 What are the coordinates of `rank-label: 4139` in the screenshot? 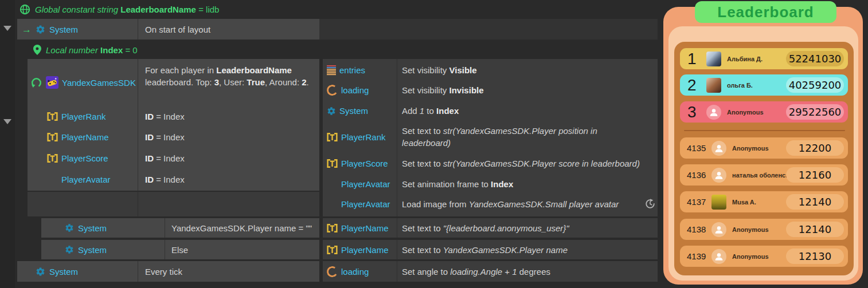 It's located at (697, 257).